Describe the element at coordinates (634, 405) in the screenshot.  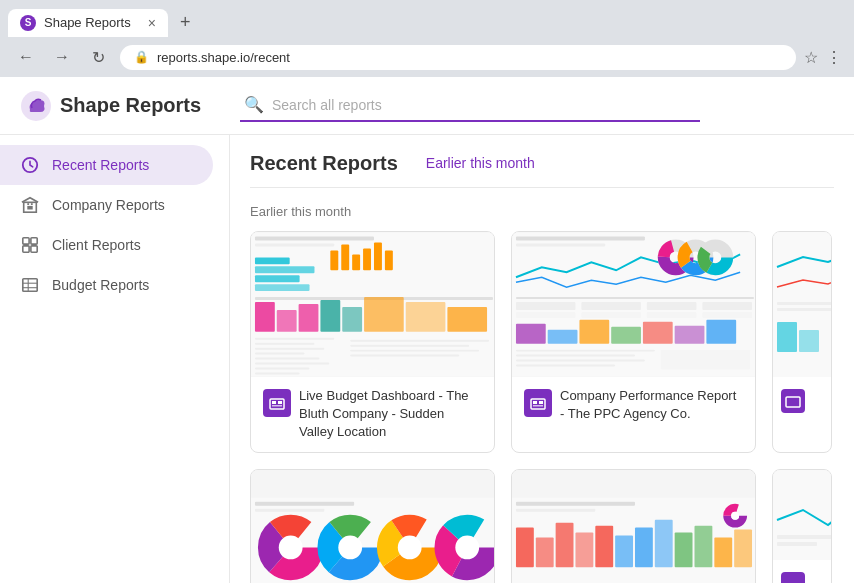
I see `card-footer-2: Company Performance Report - The PPC Age…` at that location.